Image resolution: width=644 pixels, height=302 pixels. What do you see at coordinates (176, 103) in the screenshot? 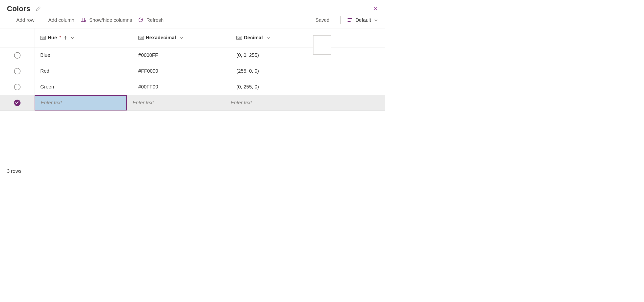
I see `new-cell-hex: Enter text` at bounding box center [176, 103].